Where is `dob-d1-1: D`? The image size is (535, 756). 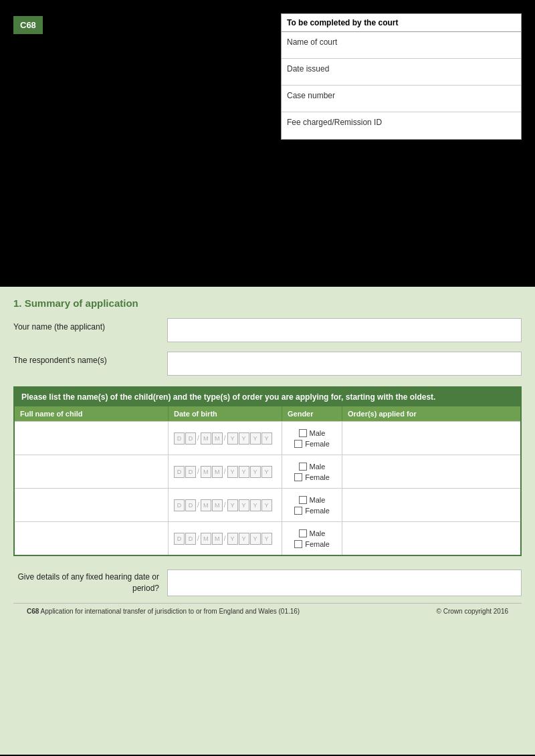 dob-d1-1: D is located at coordinates (179, 438).